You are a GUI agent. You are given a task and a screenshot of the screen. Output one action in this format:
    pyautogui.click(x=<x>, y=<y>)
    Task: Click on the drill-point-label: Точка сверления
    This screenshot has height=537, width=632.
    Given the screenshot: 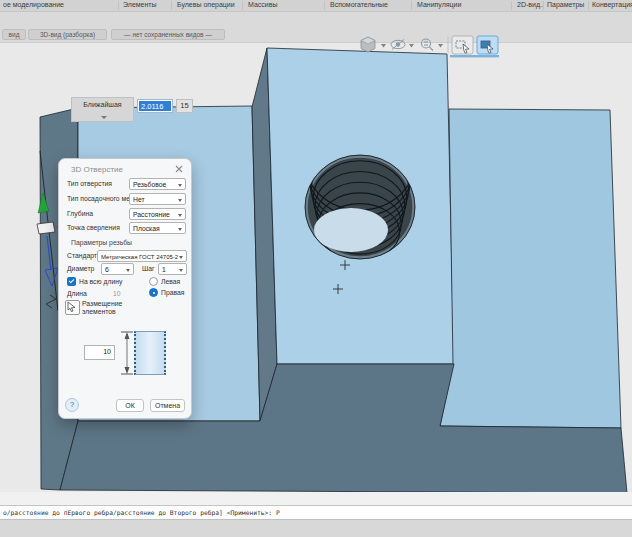 What is the action you would take?
    pyautogui.click(x=94, y=228)
    